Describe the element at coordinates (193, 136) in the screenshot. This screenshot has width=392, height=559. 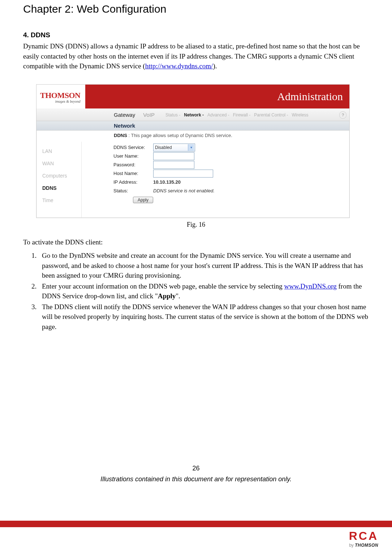
I see `page-description: DDNS : This page allows setup of Dynamic…` at that location.